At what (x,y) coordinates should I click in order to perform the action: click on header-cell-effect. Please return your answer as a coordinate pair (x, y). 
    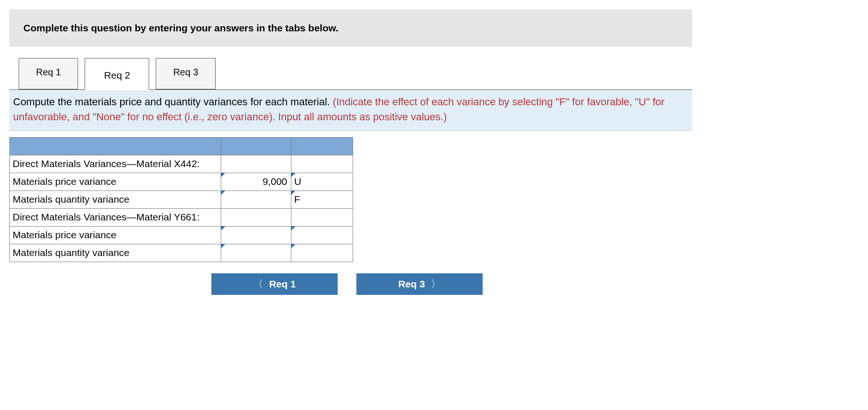
    Looking at the image, I should click on (322, 146).